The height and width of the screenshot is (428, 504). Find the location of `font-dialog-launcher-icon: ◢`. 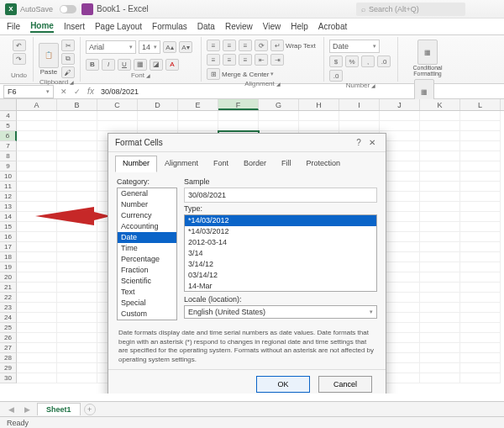

font-dialog-launcher-icon: ◢ is located at coordinates (148, 76).